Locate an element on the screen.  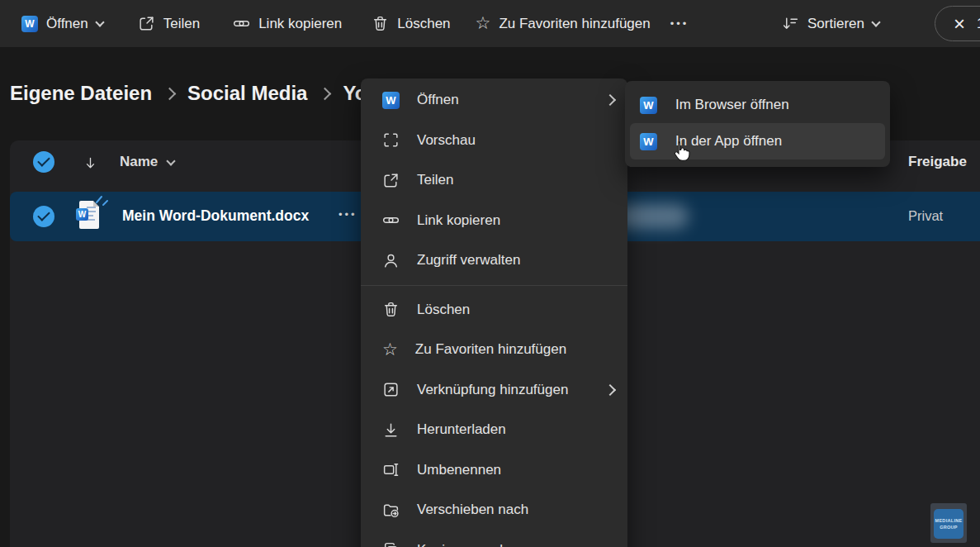
preview-icon is located at coordinates (391, 140).